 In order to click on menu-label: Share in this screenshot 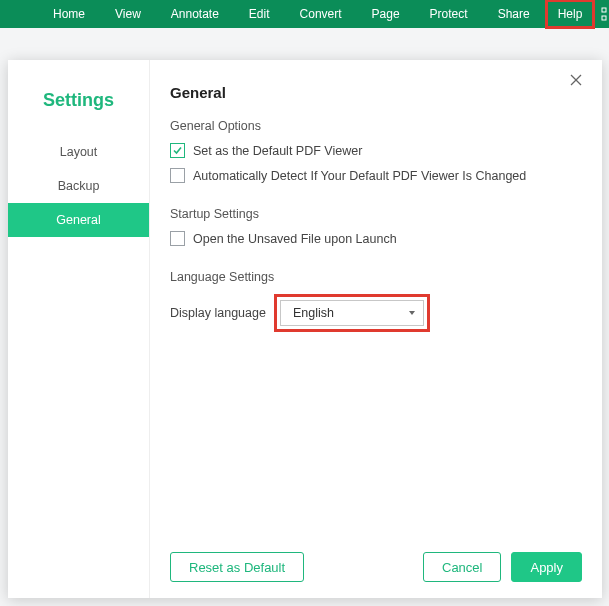, I will do `click(514, 14)`.